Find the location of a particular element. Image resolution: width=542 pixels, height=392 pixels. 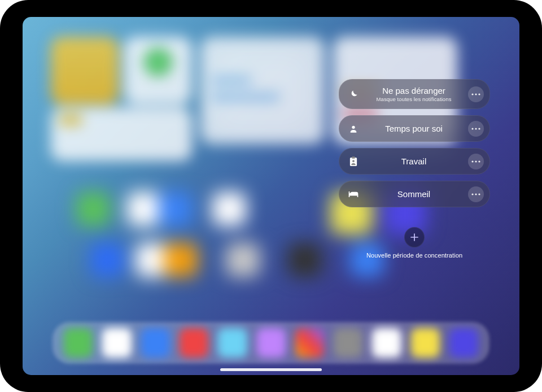

bed-icon is located at coordinates (353, 194).